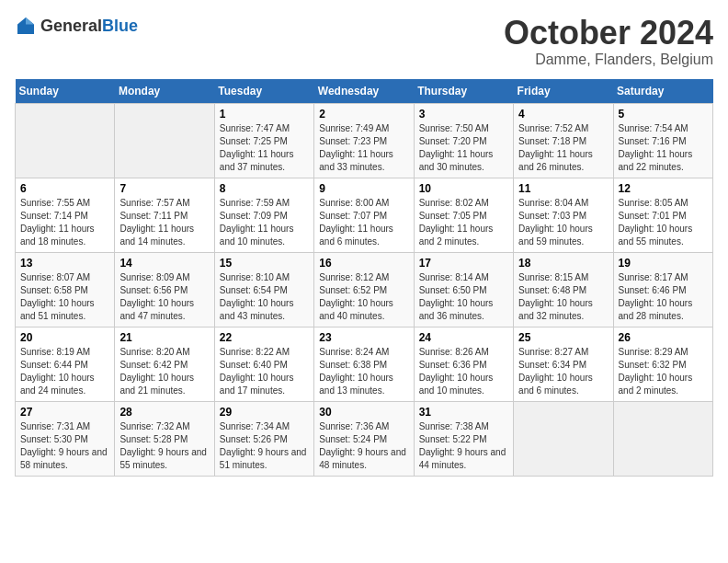  Describe the element at coordinates (165, 364) in the screenshot. I see `calendar-cell: 21 Sunrise: 8:20 AM Sunset: 6:42 PM Dayl…` at that location.